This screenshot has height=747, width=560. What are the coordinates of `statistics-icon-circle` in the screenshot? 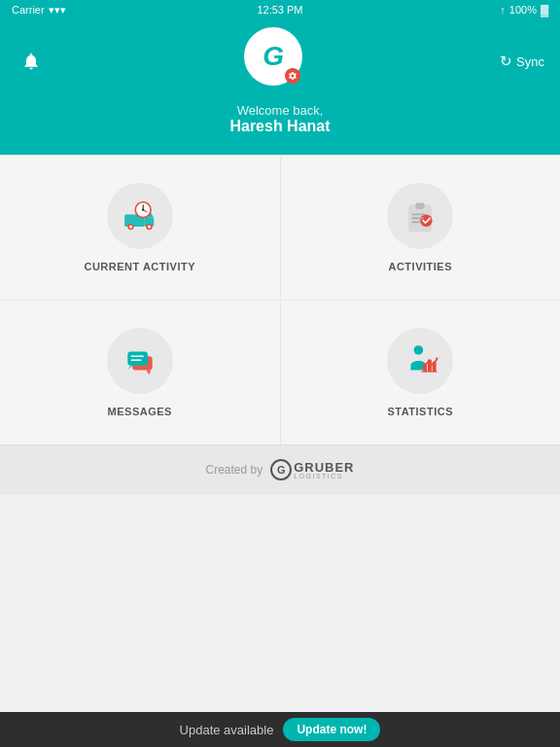 It's located at (420, 361).